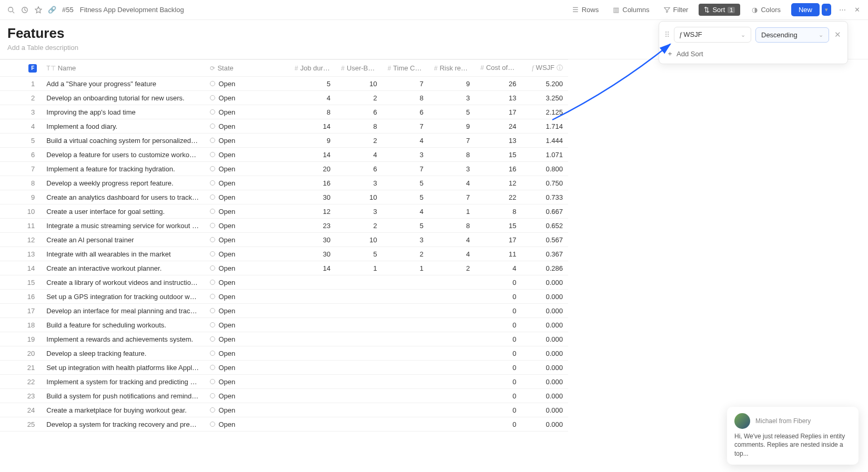 The width and height of the screenshot is (868, 472). Describe the element at coordinates (805, 9) in the screenshot. I see `new-button: New` at that location.